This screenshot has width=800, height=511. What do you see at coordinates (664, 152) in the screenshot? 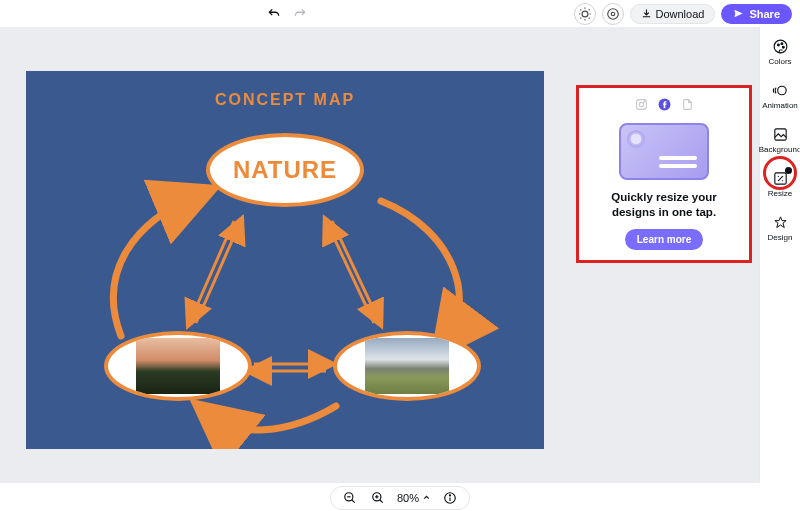
I see `card-illustration` at bounding box center [664, 152].